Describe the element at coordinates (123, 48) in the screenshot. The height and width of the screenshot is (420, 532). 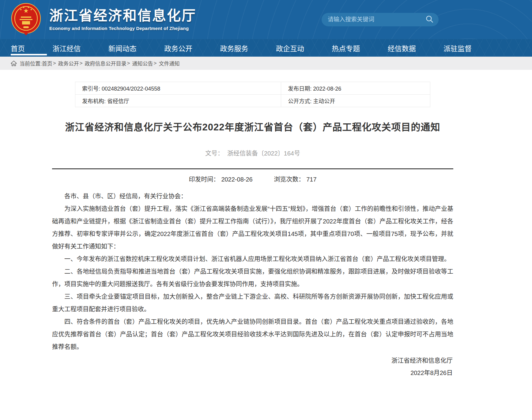
I see `nav-item-news: 新闻动态` at that location.